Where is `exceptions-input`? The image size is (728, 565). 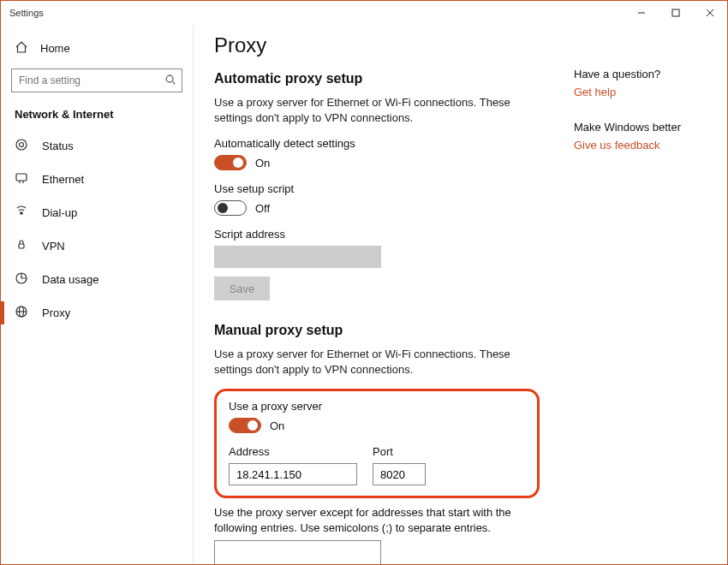
exceptions-input is located at coordinates (298, 552).